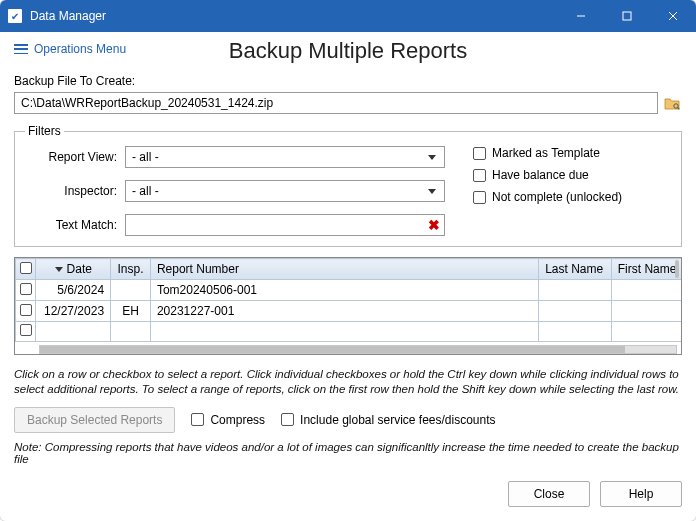  I want to click on compress-label: Compress, so click(238, 420).